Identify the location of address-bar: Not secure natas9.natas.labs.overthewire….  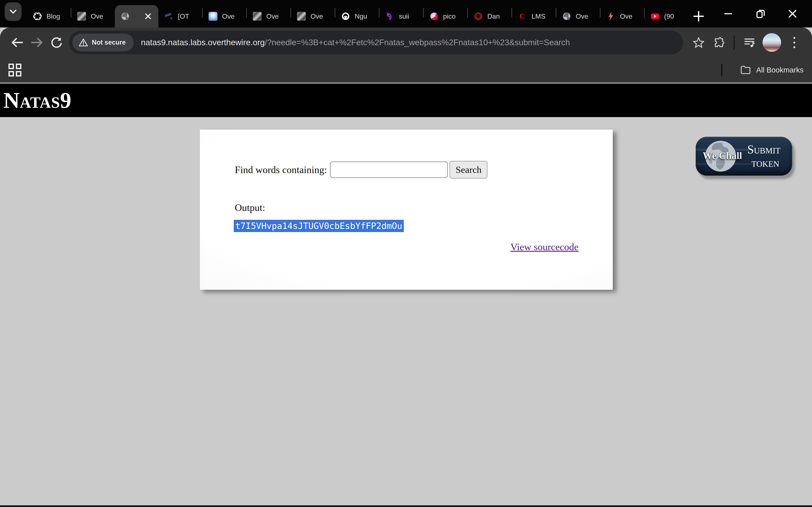
(376, 42).